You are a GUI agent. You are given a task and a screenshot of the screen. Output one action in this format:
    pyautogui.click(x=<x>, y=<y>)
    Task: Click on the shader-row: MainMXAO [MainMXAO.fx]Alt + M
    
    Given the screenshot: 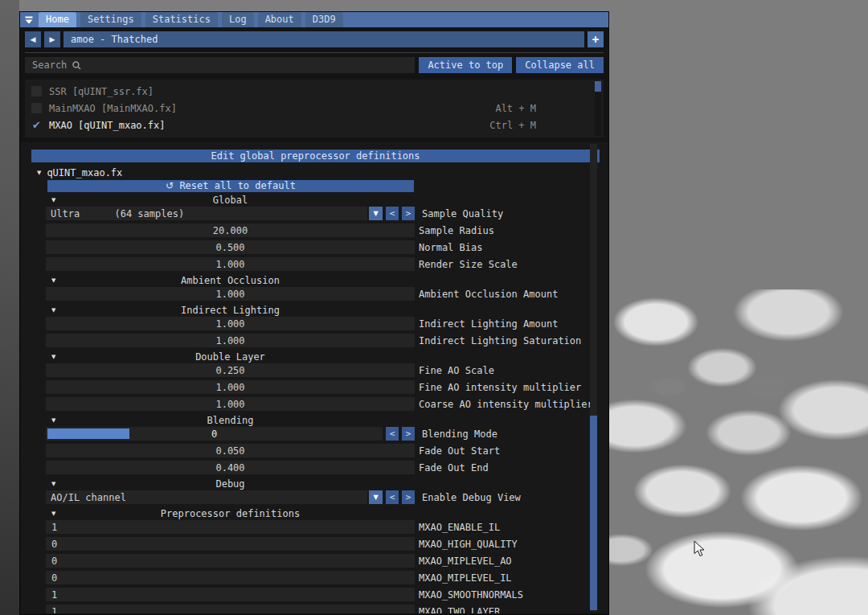 What is the action you would take?
    pyautogui.click(x=314, y=108)
    